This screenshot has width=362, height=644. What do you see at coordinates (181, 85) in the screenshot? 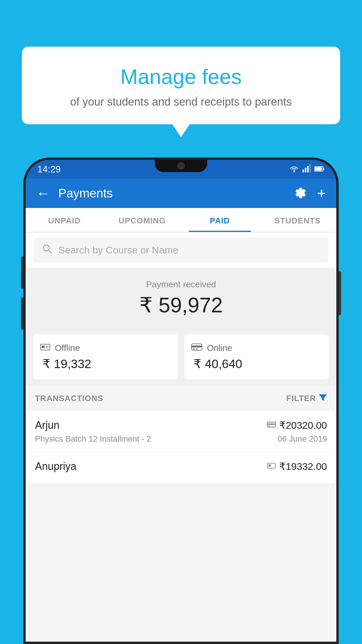
I see `tooltip-card: Manage fees of your students and send re…` at bounding box center [181, 85].